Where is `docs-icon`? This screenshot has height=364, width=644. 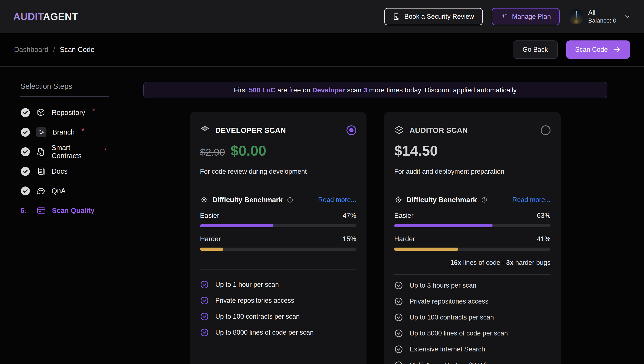 docs-icon is located at coordinates (41, 172).